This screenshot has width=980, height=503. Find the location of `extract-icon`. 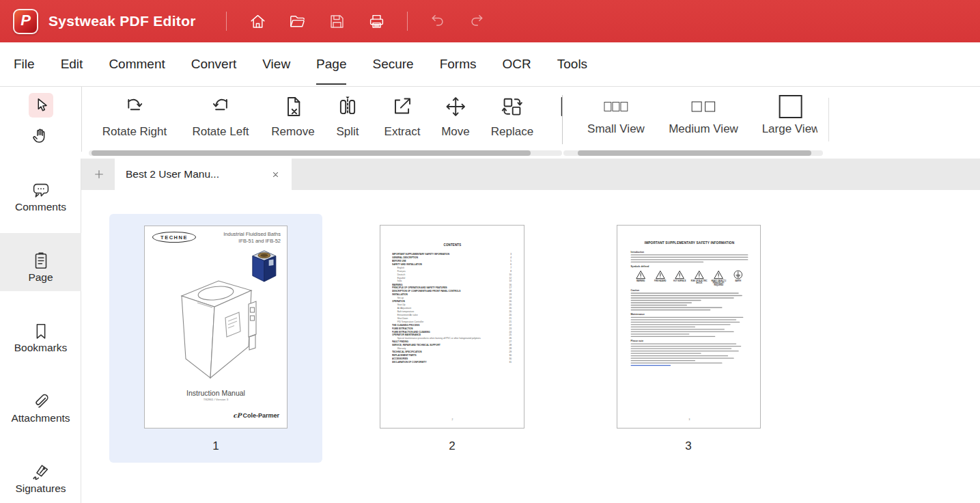

extract-icon is located at coordinates (402, 108).